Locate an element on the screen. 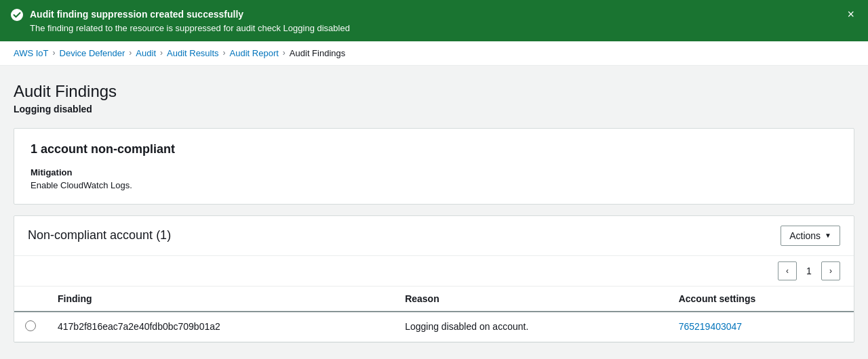  mitigation-label: Mitigation is located at coordinates (434, 172).